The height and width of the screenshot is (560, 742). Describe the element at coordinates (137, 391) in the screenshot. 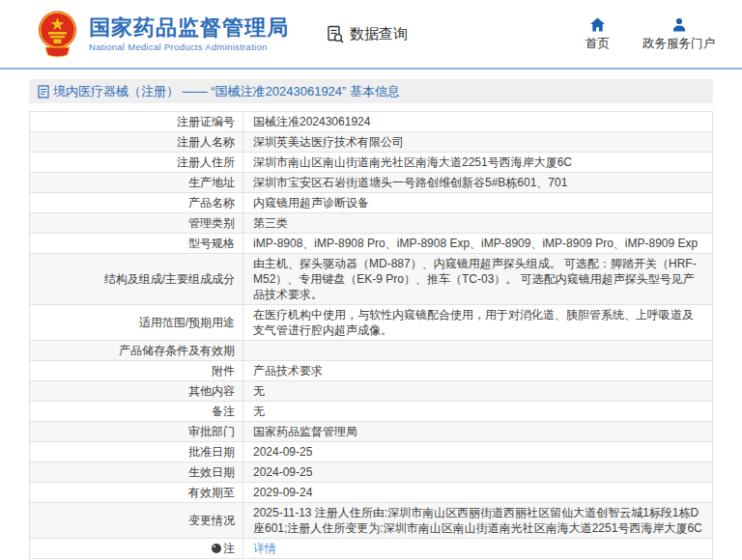

I see `row-label: 其他内容` at that location.